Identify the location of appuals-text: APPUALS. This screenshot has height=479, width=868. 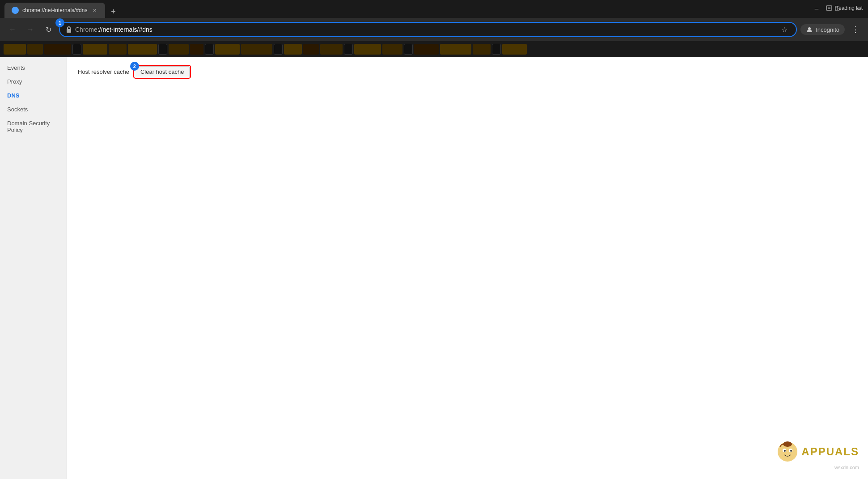
(830, 452).